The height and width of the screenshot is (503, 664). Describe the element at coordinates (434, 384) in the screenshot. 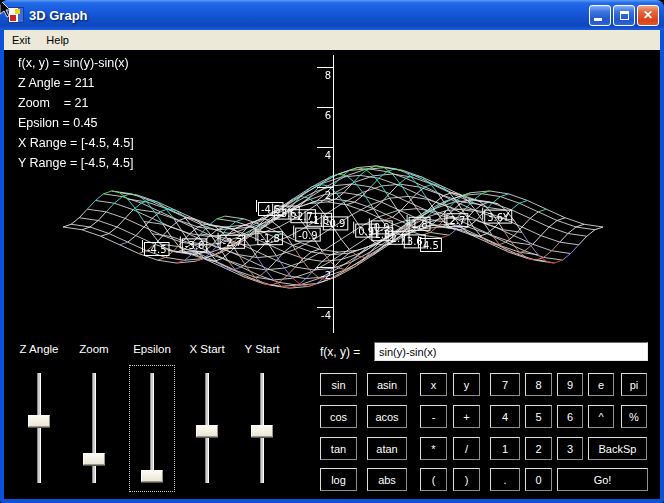

I see `key-x: x` at that location.